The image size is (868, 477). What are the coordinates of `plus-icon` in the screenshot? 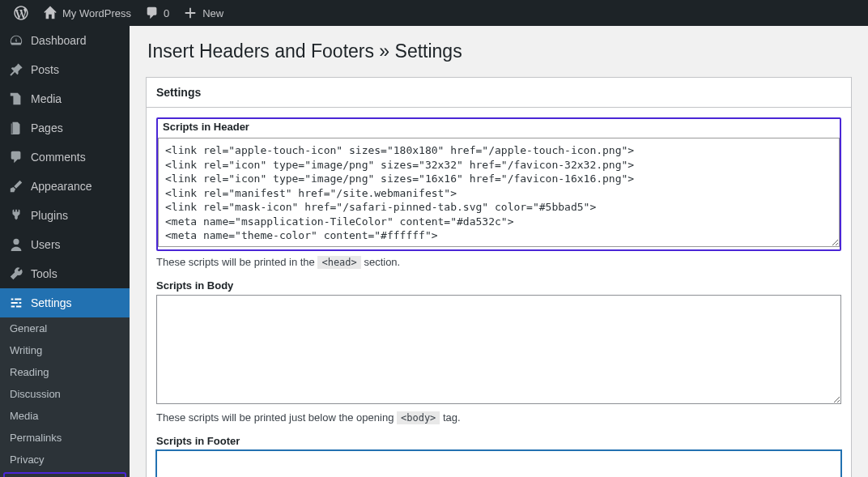 It's located at (190, 13).